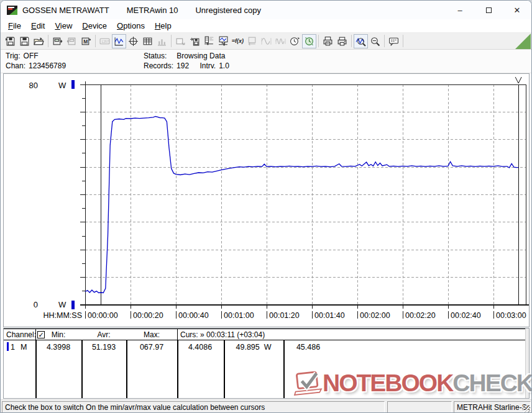 The width and height of the screenshot is (532, 413). Describe the element at coordinates (310, 41) in the screenshot. I see `live-record-button` at that location.